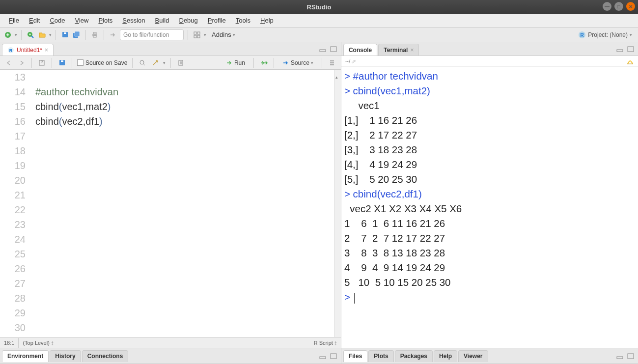 This screenshot has width=638, height=364. What do you see at coordinates (490, 356) in the screenshot?
I see `files-pane: Files Plots Packages Help Viewer` at bounding box center [490, 356].